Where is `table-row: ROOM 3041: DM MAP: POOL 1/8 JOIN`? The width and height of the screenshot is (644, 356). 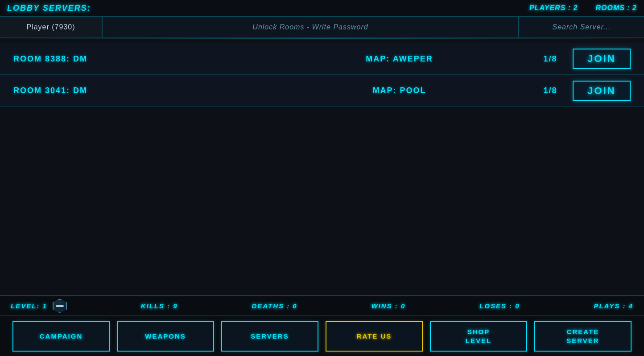 table-row: ROOM 3041: DM MAP: POOL 1/8 JOIN is located at coordinates (322, 91).